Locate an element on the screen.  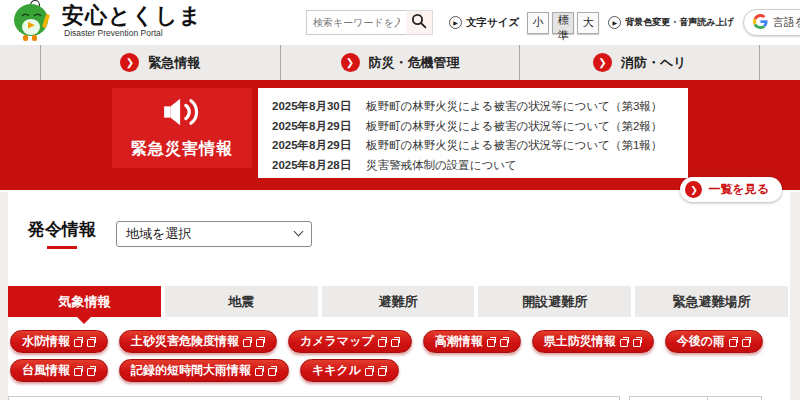
link-upcoming-rain: 今後の雨 is located at coordinates (714, 342).